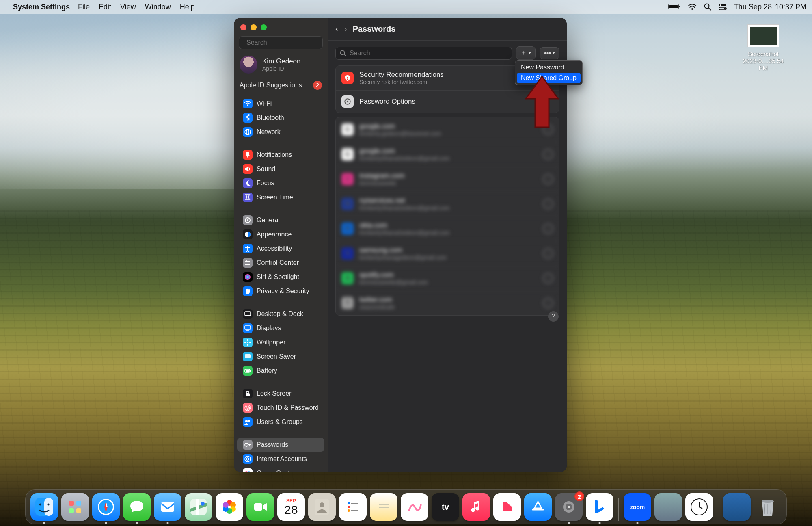  Describe the element at coordinates (281, 169) in the screenshot. I see `sidebar-item-sound: Sound` at that location.